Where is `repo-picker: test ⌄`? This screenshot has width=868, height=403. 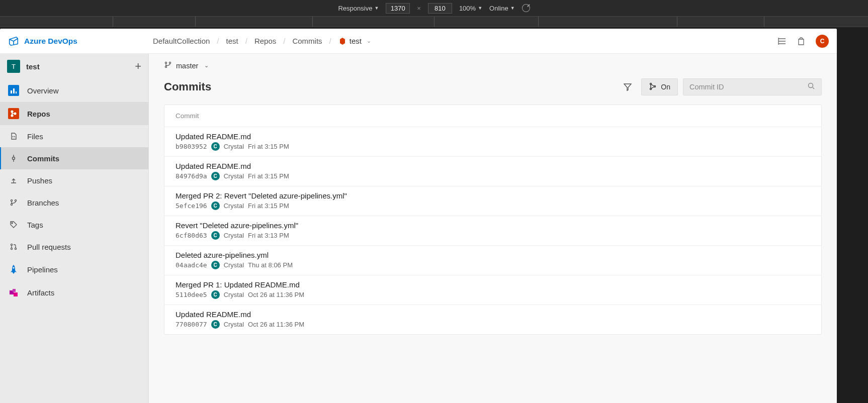 repo-picker: test ⌄ is located at coordinates (355, 41).